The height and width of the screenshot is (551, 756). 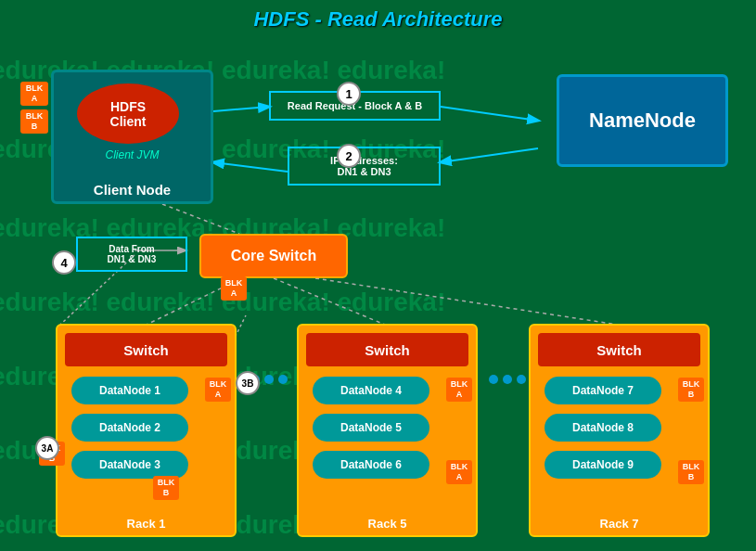 I want to click on rack-7-datanode-9: DataNode 9, so click(x=603, y=465).